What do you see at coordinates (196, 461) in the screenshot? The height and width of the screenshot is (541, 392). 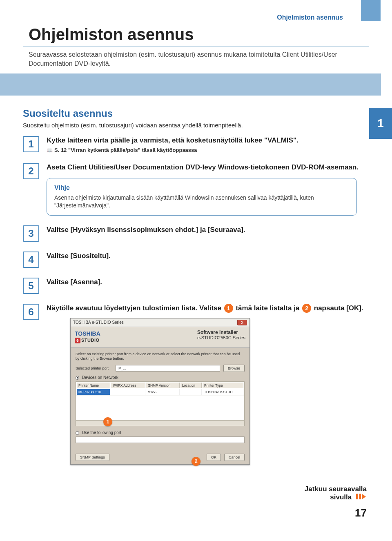 I see `callout-badge-2: 2` at bounding box center [196, 461].